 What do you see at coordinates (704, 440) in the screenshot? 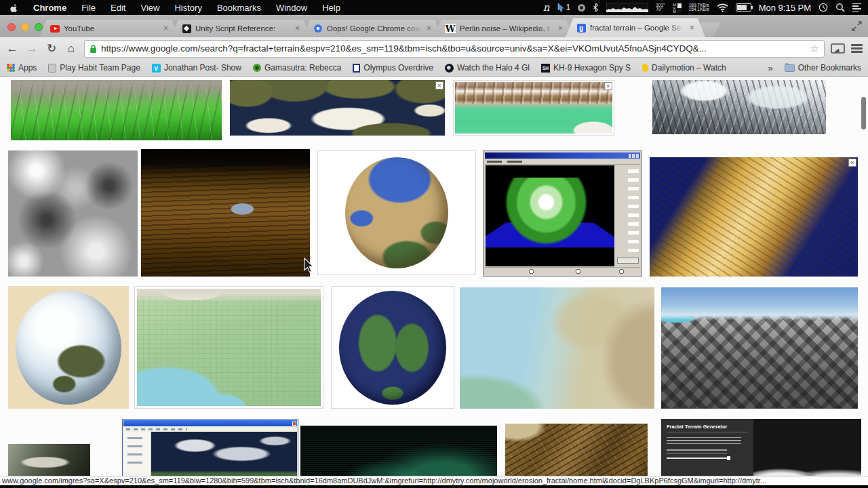
I see `generator-page-paragraph` at bounding box center [704, 440].